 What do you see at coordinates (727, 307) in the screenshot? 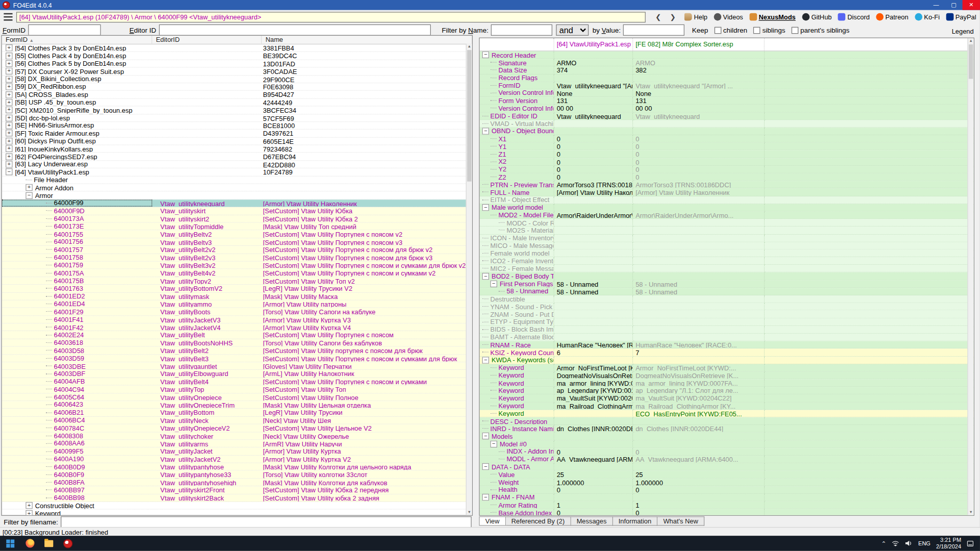
I see `record-row: YNAM - Sound - Pick Up` at bounding box center [727, 307].